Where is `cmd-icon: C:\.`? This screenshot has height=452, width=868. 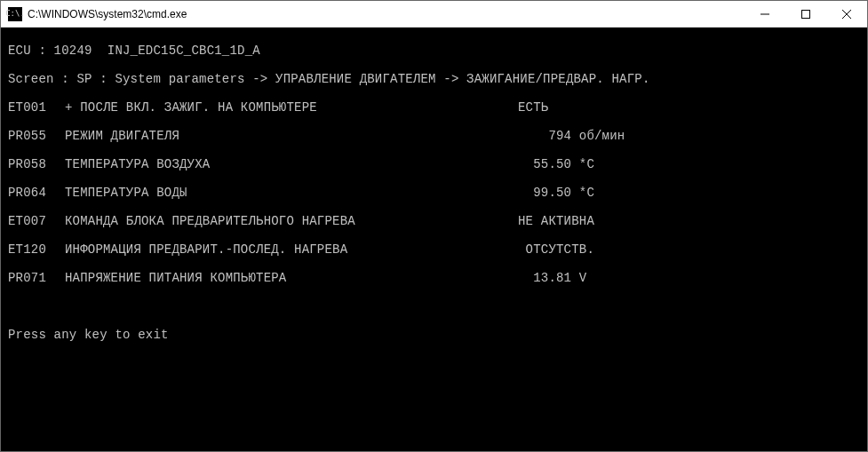
cmd-icon: C:\. is located at coordinates (15, 14).